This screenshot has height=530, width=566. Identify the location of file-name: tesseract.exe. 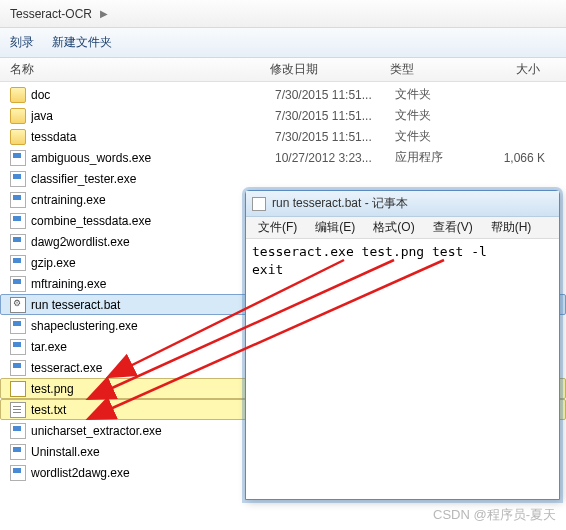
(153, 368).